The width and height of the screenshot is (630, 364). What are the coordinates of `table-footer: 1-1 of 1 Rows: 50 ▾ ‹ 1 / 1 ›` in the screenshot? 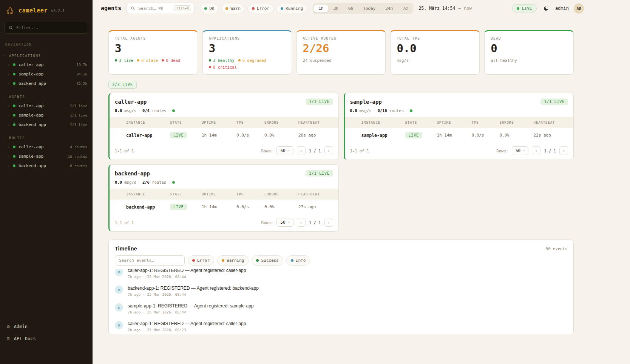 It's located at (224, 151).